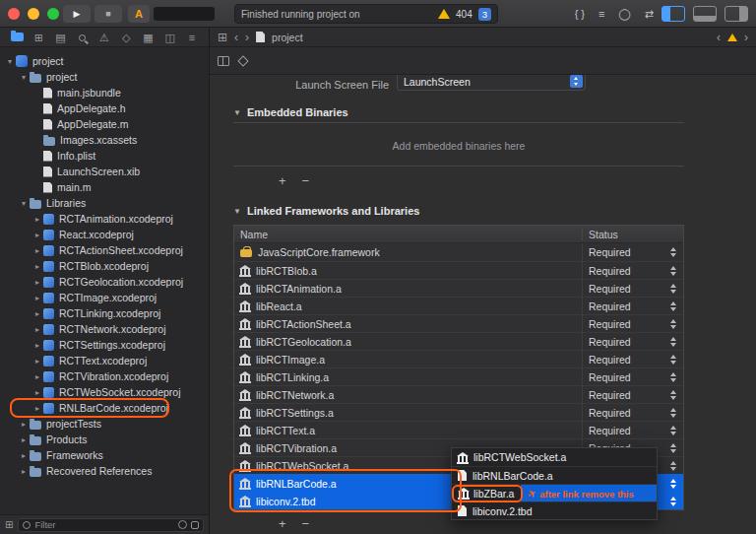  What do you see at coordinates (104, 203) in the screenshot?
I see `sidebar-tree-item-libraries: ▾ Libraries` at bounding box center [104, 203].